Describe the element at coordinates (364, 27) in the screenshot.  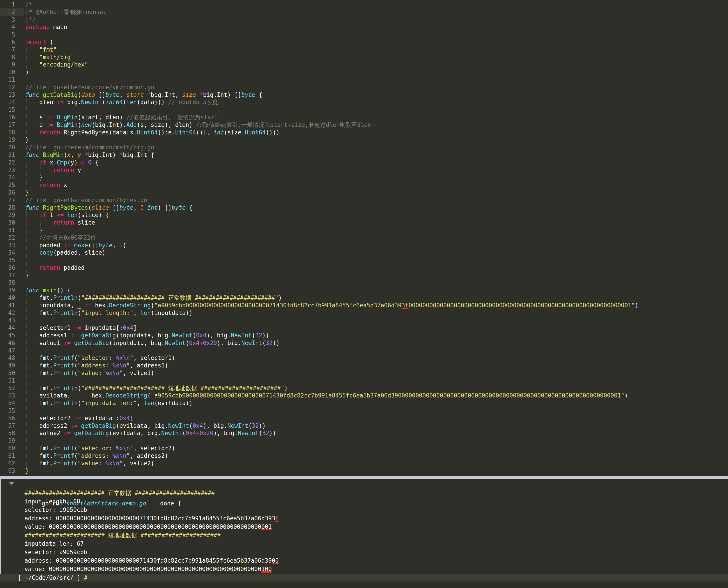
I see `code-line: 4package main` at that location.